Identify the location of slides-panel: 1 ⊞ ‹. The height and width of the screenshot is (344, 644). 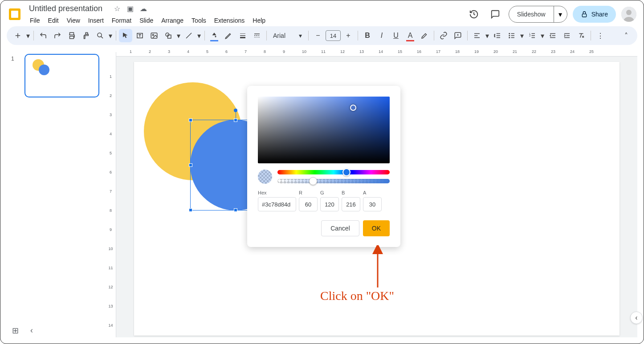
(53, 193).